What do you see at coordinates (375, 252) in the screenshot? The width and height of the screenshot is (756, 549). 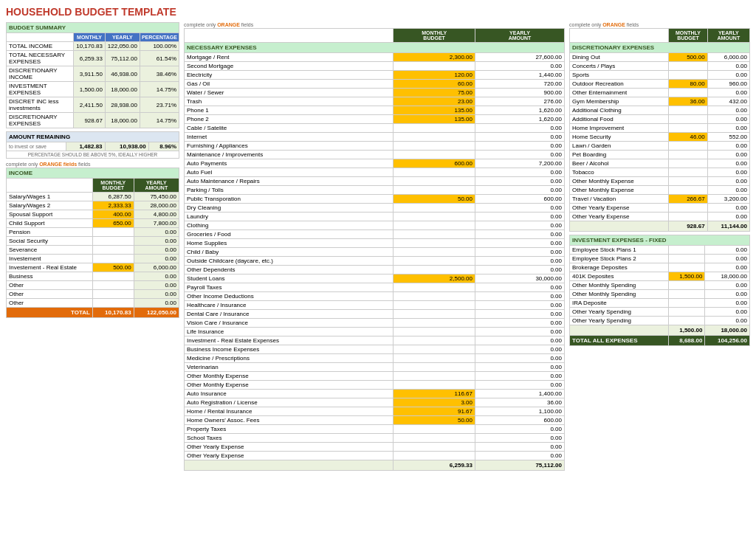 I see `necessary-row: Child / Baby0.00` at bounding box center [375, 252].